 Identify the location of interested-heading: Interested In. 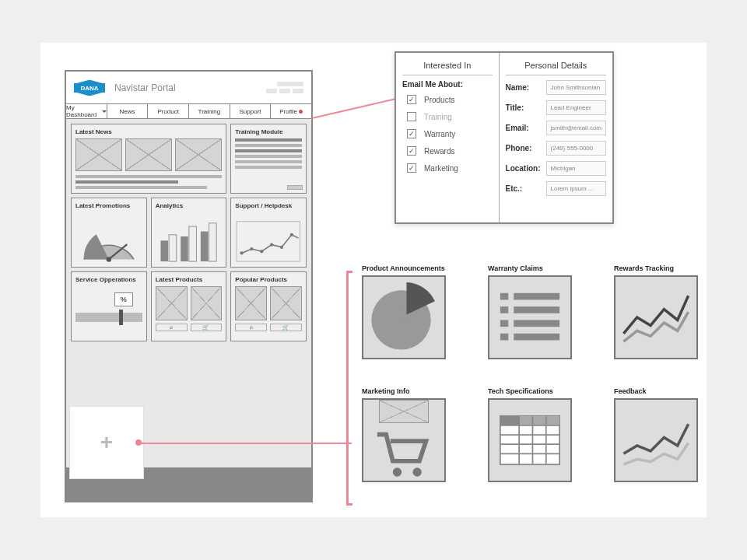
(447, 65).